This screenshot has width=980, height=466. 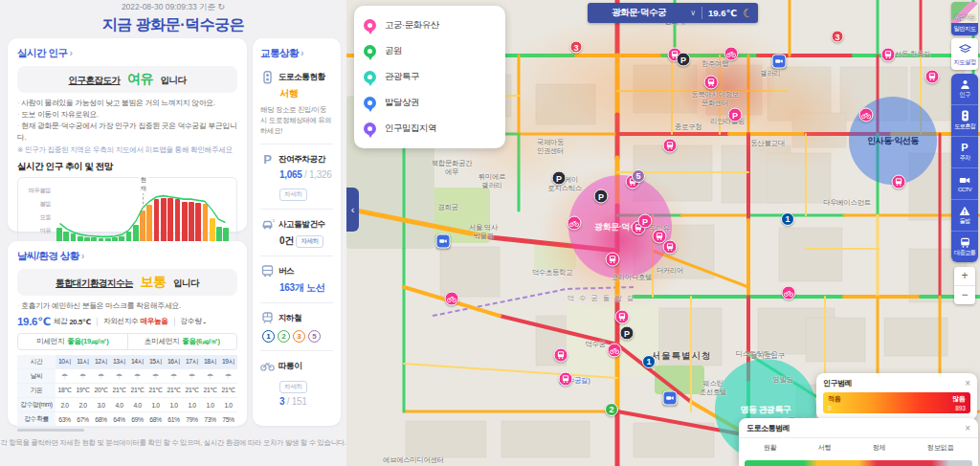 I want to click on map-place-label: 한주여행, so click(x=715, y=63).